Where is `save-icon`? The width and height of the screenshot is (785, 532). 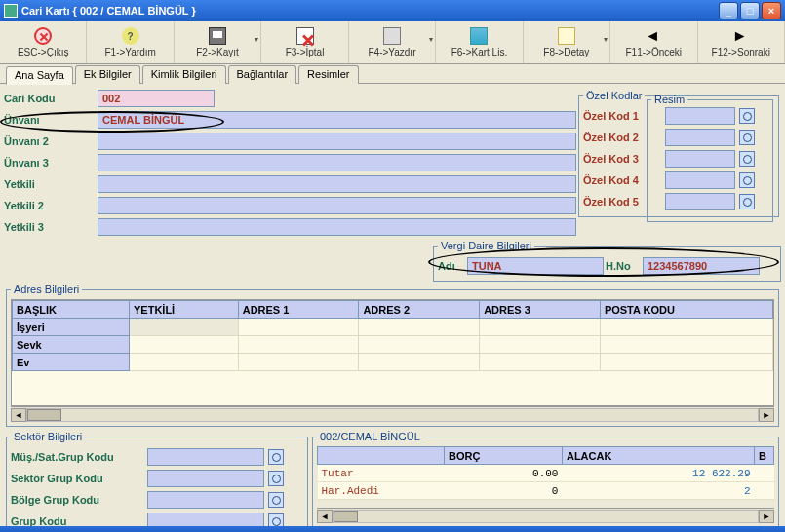 save-icon is located at coordinates (217, 36).